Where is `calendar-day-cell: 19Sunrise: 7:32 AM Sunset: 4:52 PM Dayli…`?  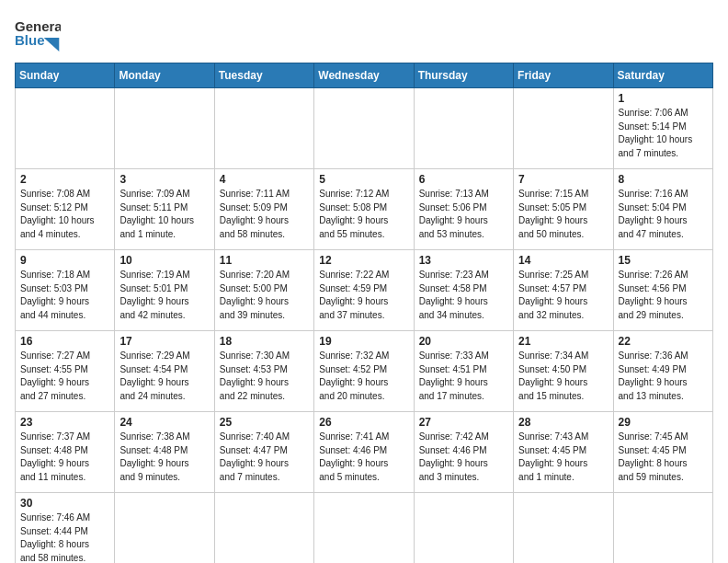
calendar-day-cell: 19Sunrise: 7:32 AM Sunset: 4:52 PM Dayli… is located at coordinates (364, 372).